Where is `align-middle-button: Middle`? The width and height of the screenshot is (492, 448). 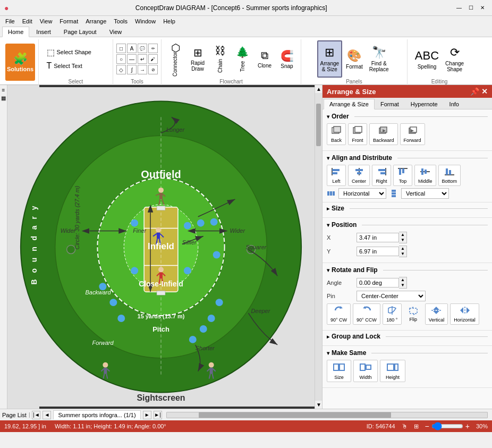
align-middle-button: Middle is located at coordinates (425, 175).